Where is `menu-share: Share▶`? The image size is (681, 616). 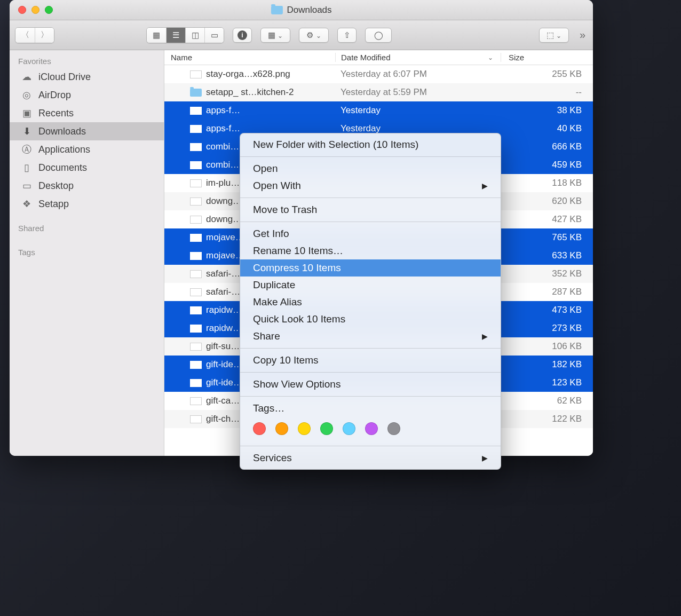 menu-share: Share▶ is located at coordinates (370, 336).